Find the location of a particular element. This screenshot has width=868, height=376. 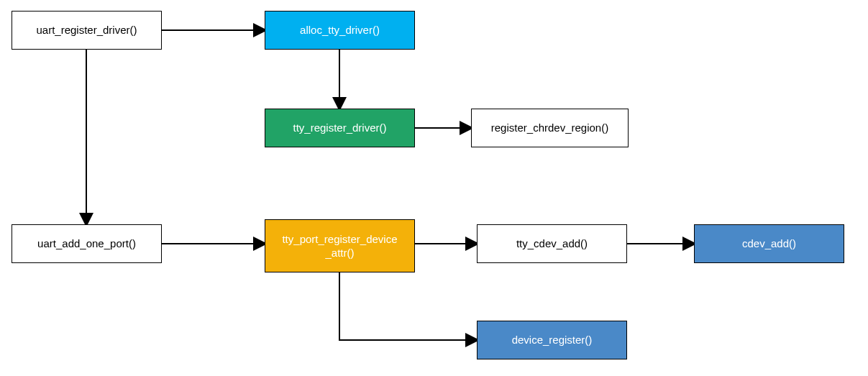

node-cdev-add: cdev_add() is located at coordinates (769, 244).